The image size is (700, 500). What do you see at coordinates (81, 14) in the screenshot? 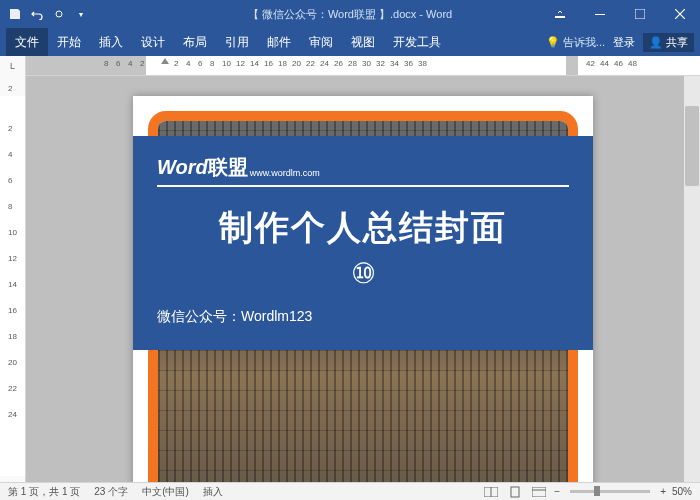
I see `qat-dropdown-icon: ▾` at bounding box center [81, 14].